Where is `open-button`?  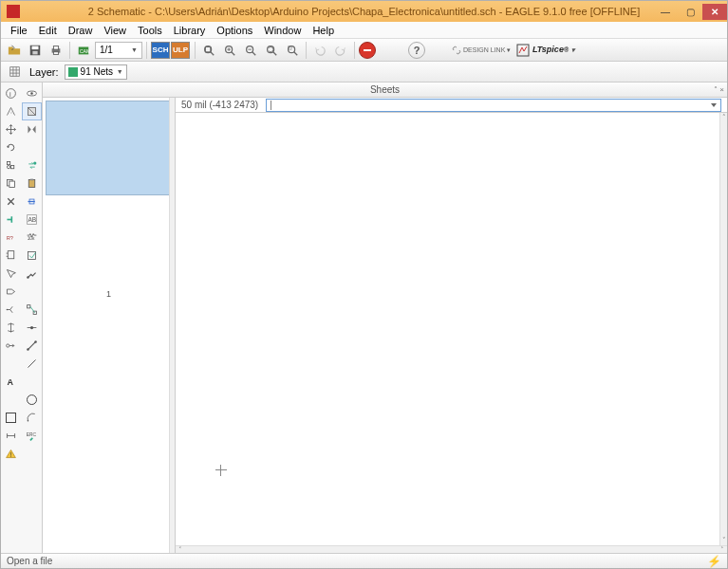
open-button is located at coordinates (14, 50).